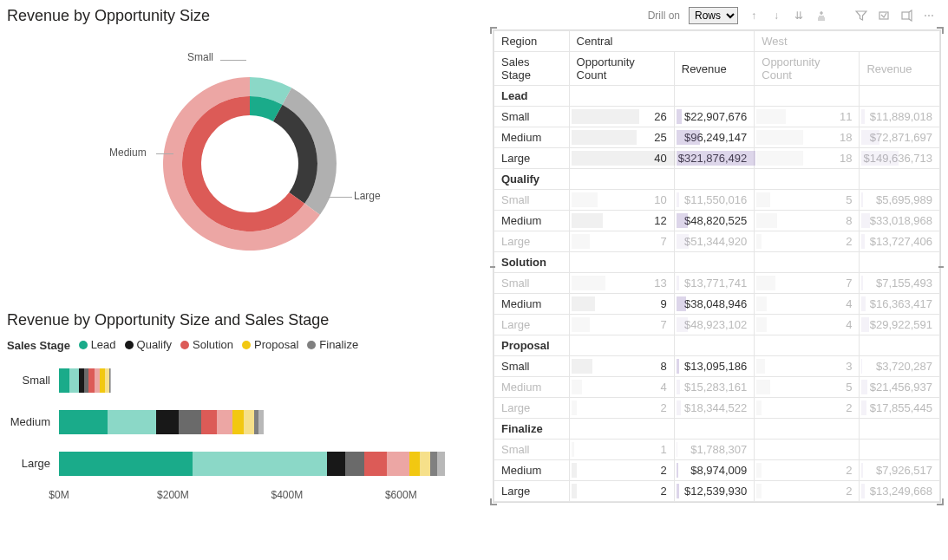 This screenshot has width=948, height=560. I want to click on table-row: Large40$321,876,49218$149,636,713, so click(717, 159).